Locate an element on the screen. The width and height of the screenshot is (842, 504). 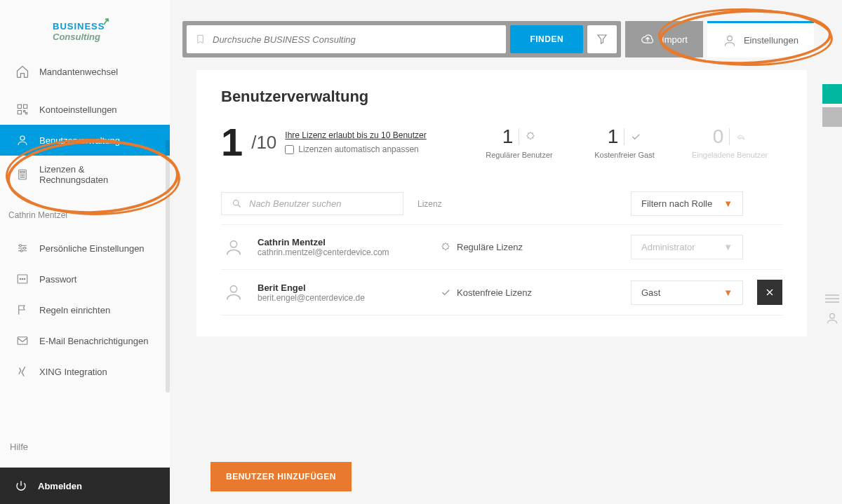
auto-adjust-checkbox is located at coordinates (289, 150).